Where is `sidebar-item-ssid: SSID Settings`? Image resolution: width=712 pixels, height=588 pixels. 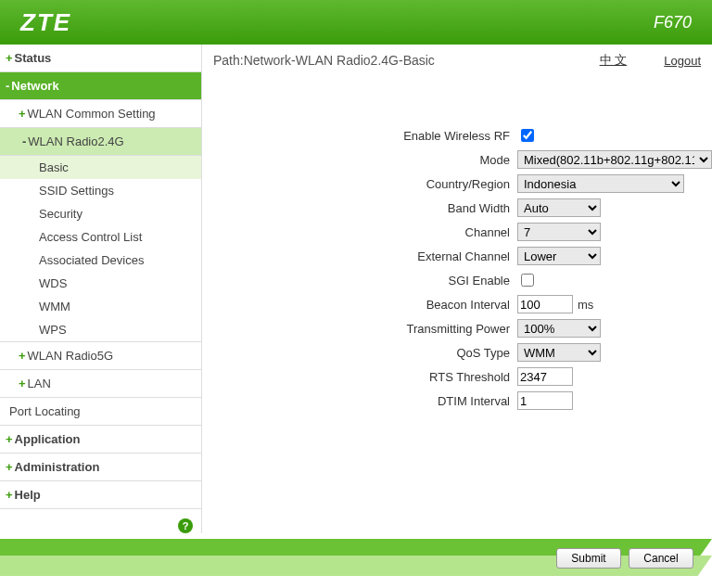
sidebar-item-ssid: SSID Settings is located at coordinates (100, 191).